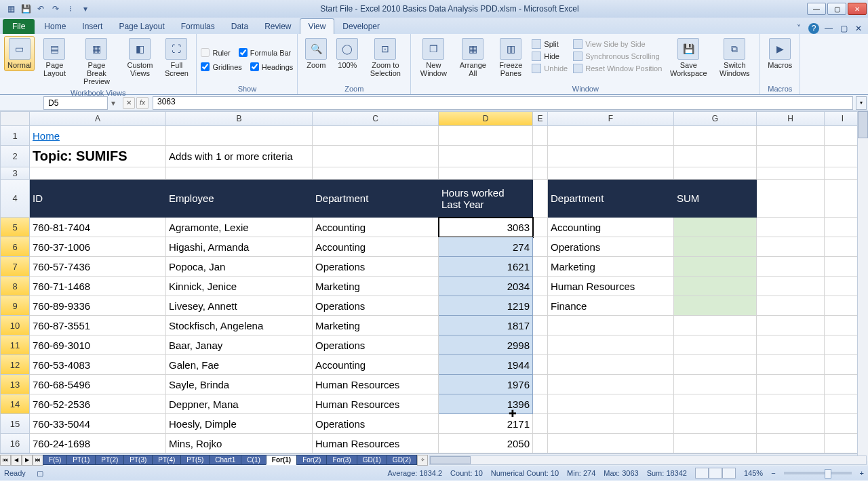  What do you see at coordinates (861, 103) in the screenshot?
I see `expand-formula-icon: ▾` at bounding box center [861, 103].